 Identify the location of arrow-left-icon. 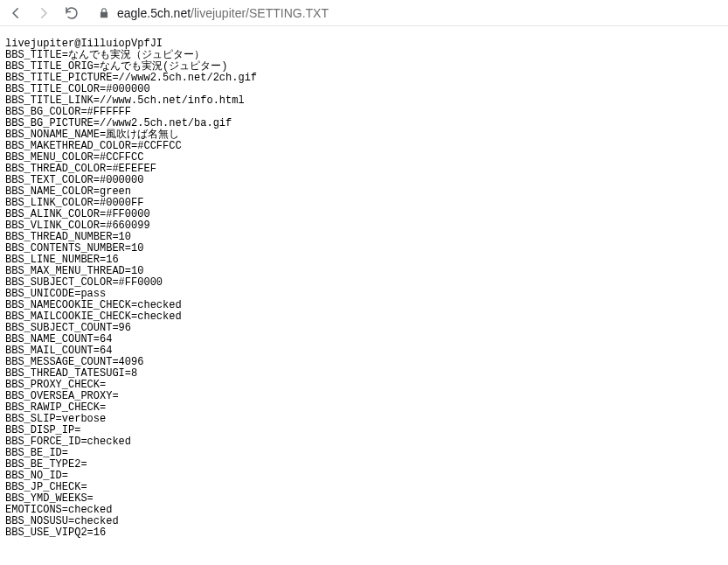
(16, 13).